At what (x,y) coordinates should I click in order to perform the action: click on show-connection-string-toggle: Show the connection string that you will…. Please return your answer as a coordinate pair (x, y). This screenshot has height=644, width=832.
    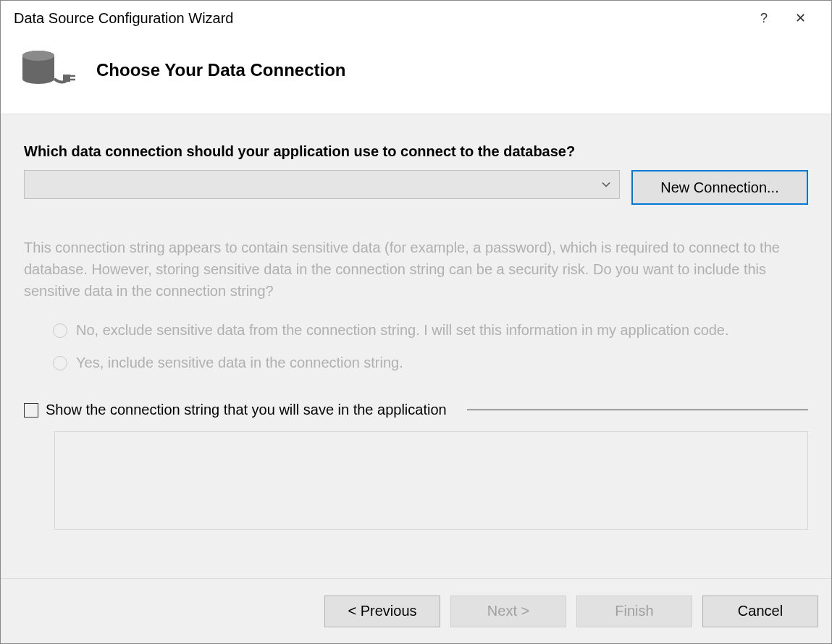
    Looking at the image, I should click on (416, 410).